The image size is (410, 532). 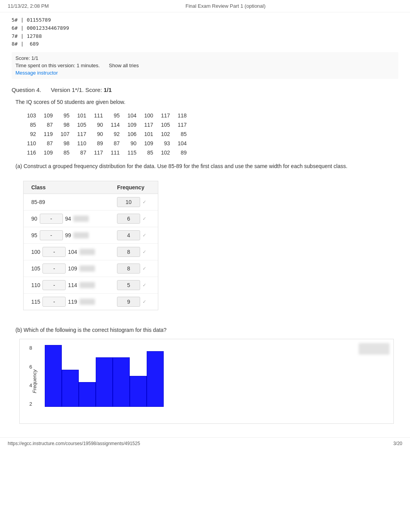 What do you see at coordinates (36, 269) in the screenshot?
I see `class-start: 105` at bounding box center [36, 269].